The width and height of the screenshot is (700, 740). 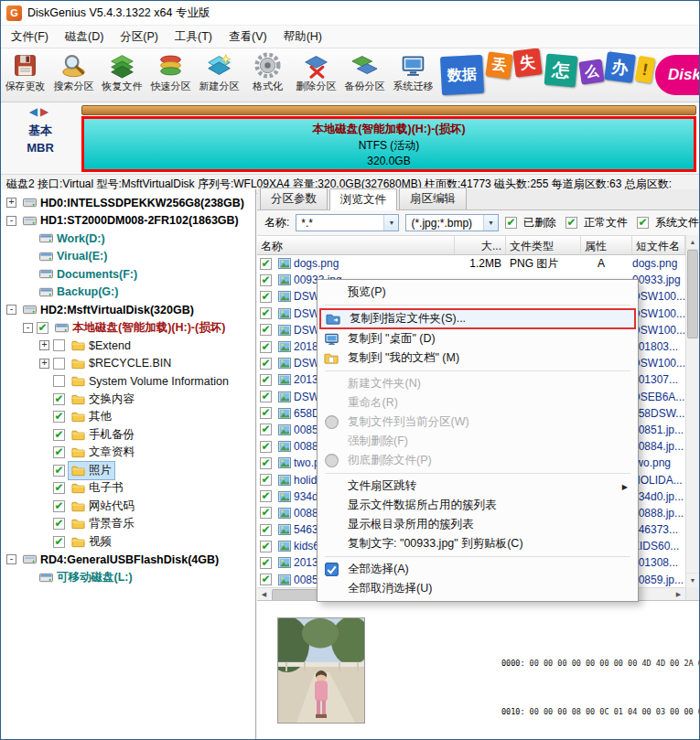 What do you see at coordinates (128, 293) in the screenshot?
I see `tree-item: Backup(G:)` at bounding box center [128, 293].